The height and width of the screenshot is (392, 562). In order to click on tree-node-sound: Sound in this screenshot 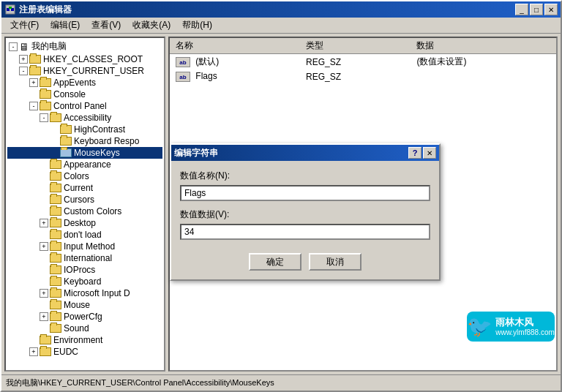, I will do `click(85, 328)`.